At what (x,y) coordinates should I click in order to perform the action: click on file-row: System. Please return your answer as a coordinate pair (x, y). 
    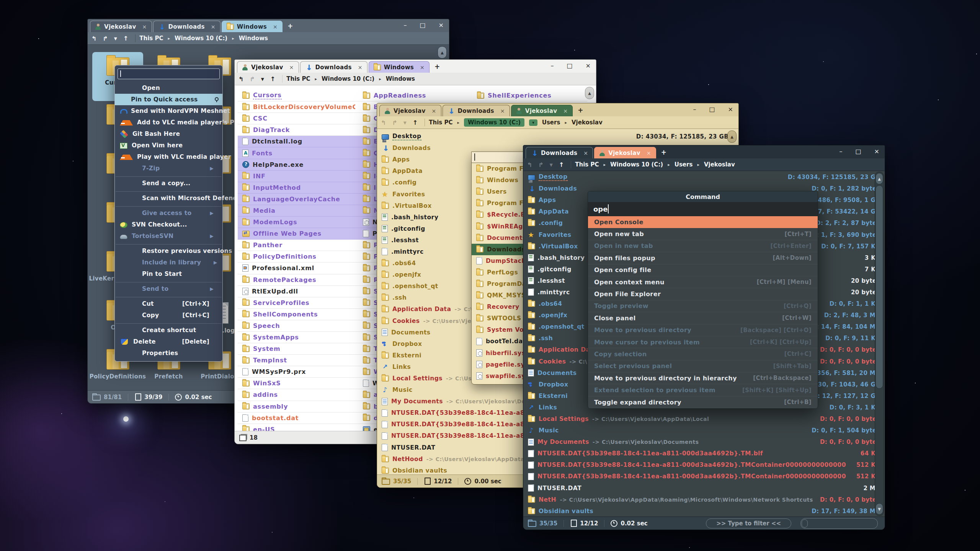
    Looking at the image, I should click on (298, 349).